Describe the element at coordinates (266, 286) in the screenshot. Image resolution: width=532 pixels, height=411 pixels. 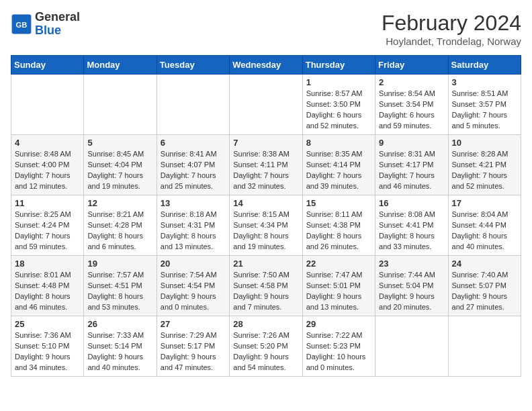
I see `calendar-cell: 21Sunrise: 7:50 AM Sunset: 4:58 PM Dayli…` at that location.